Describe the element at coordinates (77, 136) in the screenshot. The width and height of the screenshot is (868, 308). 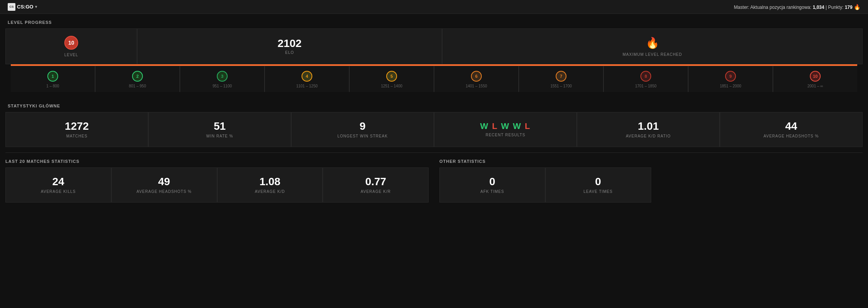
I see `stat-label-matches: MATCHES` at that location.